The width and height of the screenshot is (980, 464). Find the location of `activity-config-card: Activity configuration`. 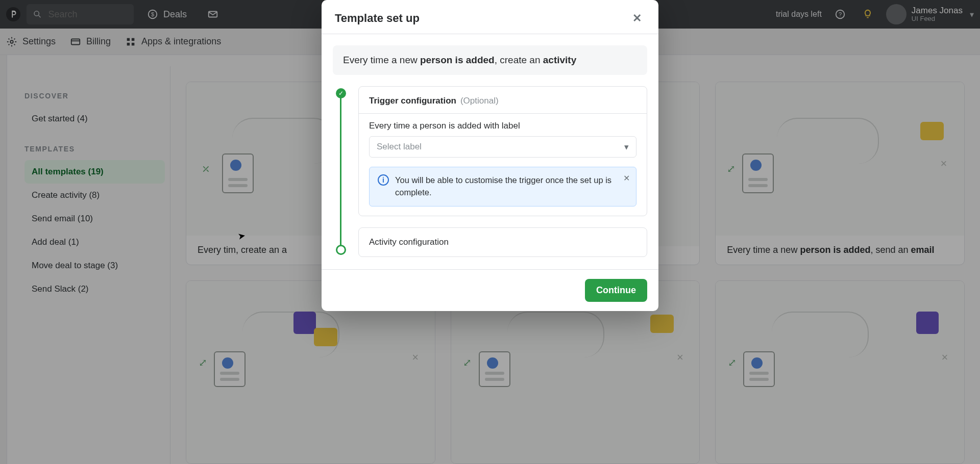

activity-config-card: Activity configuration is located at coordinates (503, 242).